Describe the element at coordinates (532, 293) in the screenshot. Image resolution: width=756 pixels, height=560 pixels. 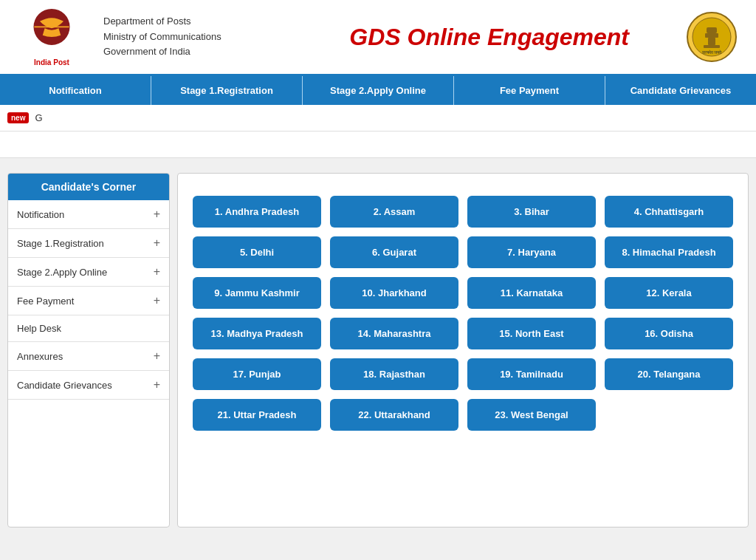
I see `state-karnataka: 11. Karnataka` at that location.